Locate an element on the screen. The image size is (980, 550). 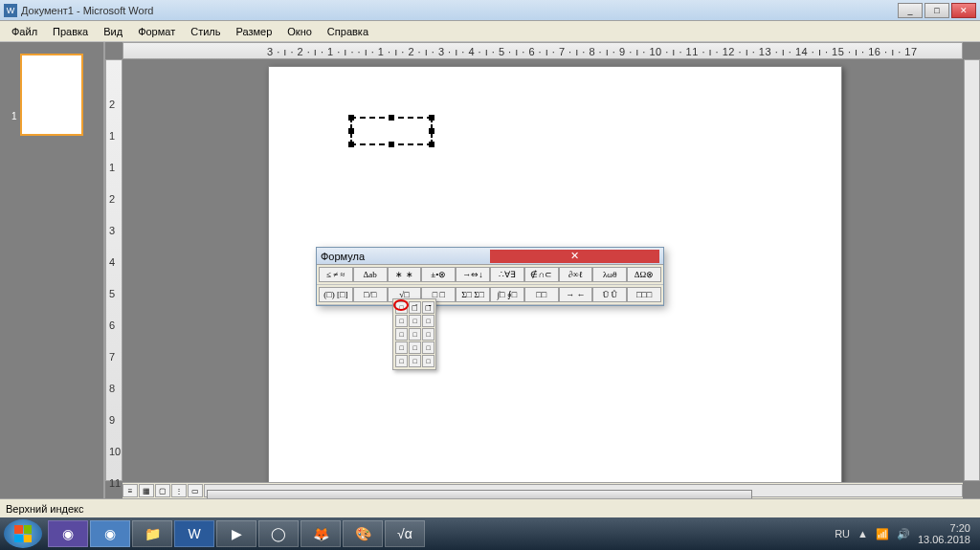
vertical-scrollbar is located at coordinates (972, 270).